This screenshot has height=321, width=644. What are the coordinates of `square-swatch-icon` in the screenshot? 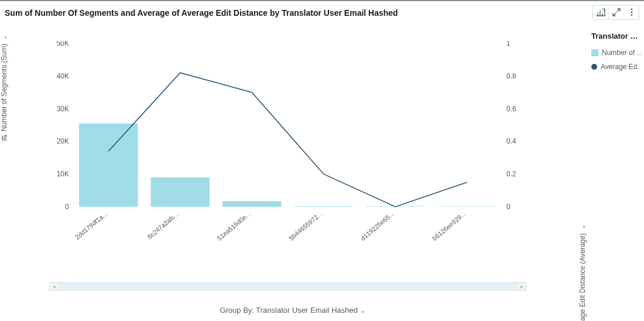 It's located at (595, 53).